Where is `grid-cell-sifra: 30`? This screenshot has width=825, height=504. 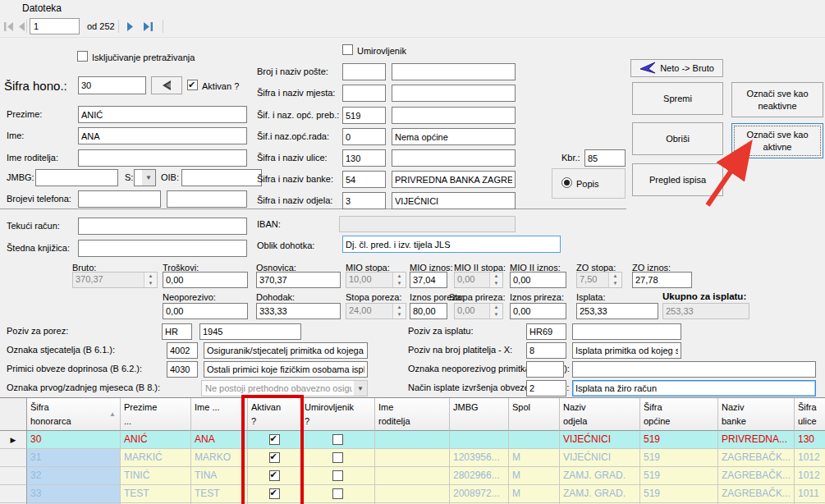
grid-cell-sifra: 30 is located at coordinates (74, 440).